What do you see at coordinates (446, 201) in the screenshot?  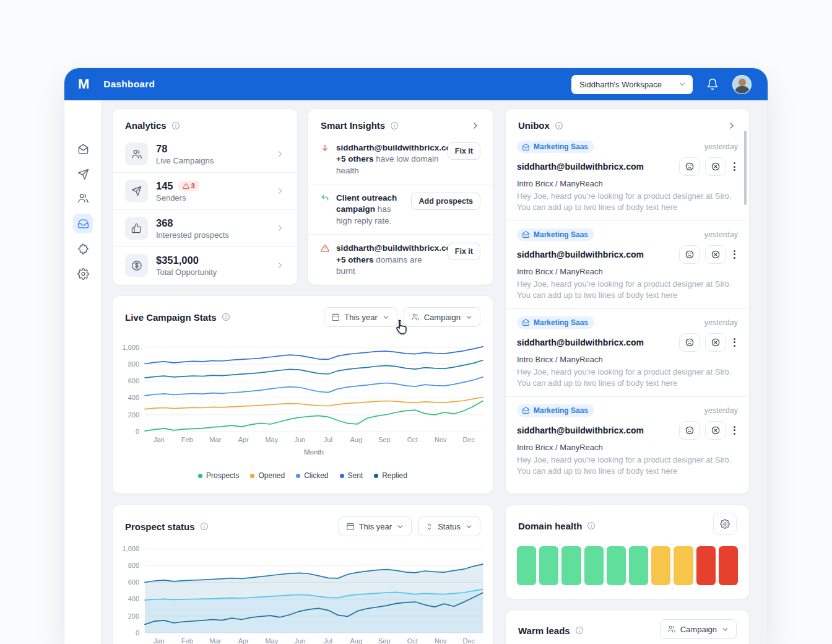 I see `add-prospects-button: Add prospects` at bounding box center [446, 201].